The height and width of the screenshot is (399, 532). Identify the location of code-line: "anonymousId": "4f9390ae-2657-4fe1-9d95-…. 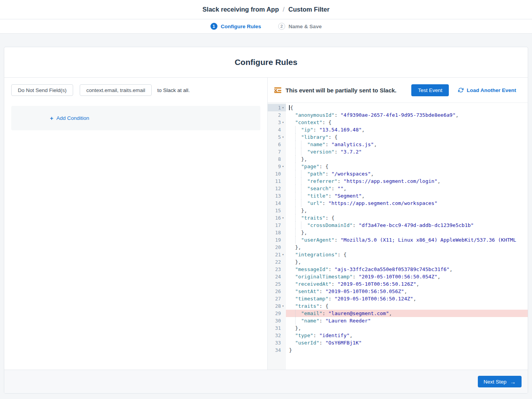
(407, 115).